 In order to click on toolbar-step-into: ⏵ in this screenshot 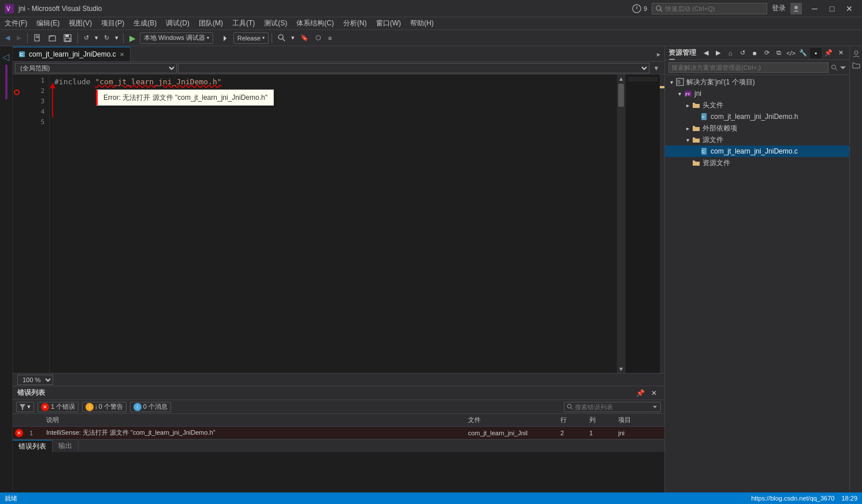, I will do `click(225, 38)`.